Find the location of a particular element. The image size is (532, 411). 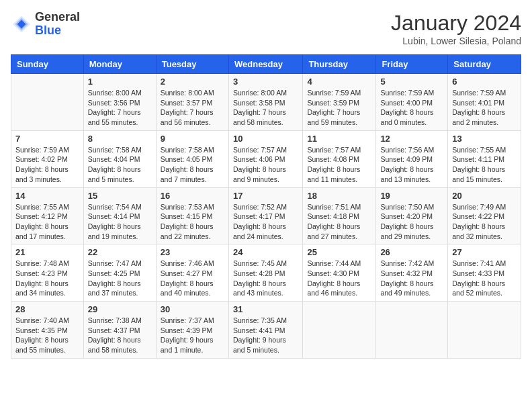

calendar-cell: 28Sunrise: 7:40 AM Sunset: 4:35 PM Dayli… is located at coordinates (48, 330).